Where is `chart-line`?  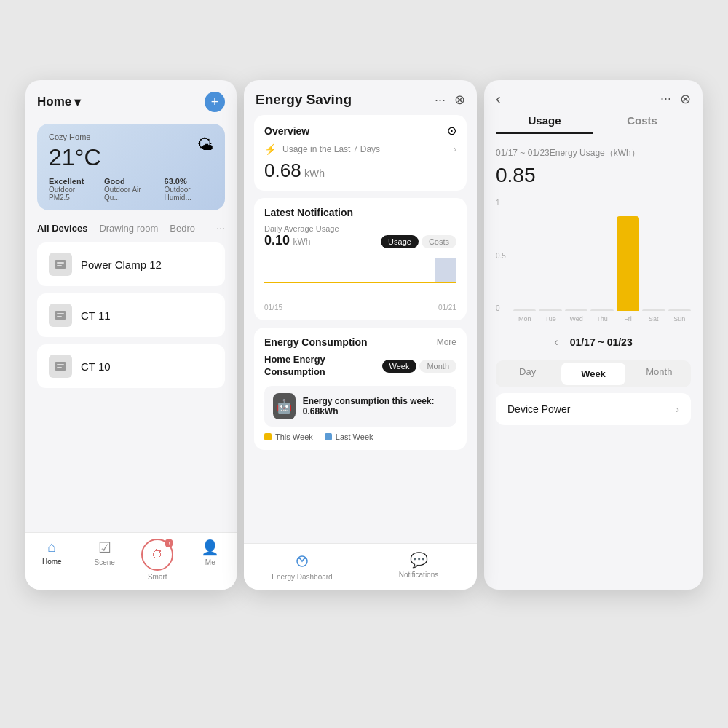 chart-line is located at coordinates (360, 282).